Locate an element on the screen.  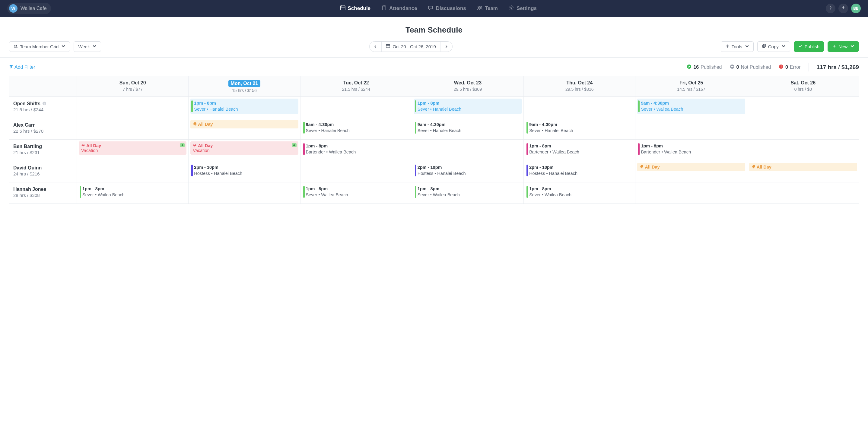
help-icon: ? is located at coordinates (44, 104).